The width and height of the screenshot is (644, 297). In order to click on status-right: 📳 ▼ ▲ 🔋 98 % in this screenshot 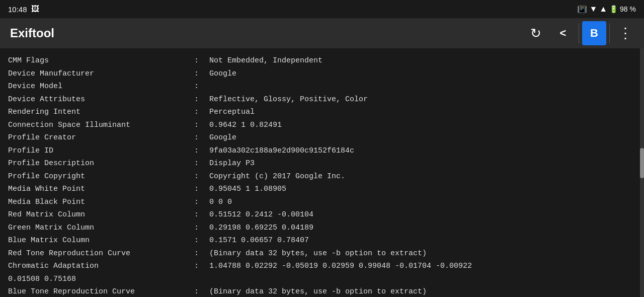, I will do `click(607, 9)`.